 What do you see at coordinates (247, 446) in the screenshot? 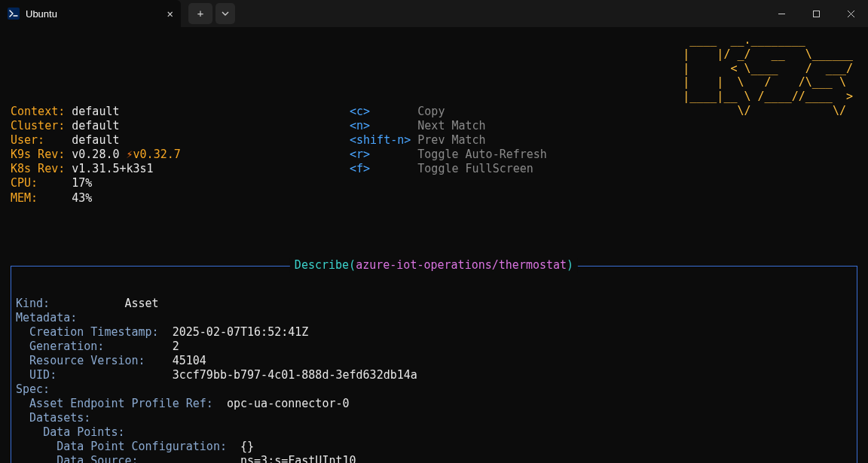
I see `dp-cfg-value: {}` at bounding box center [247, 446].